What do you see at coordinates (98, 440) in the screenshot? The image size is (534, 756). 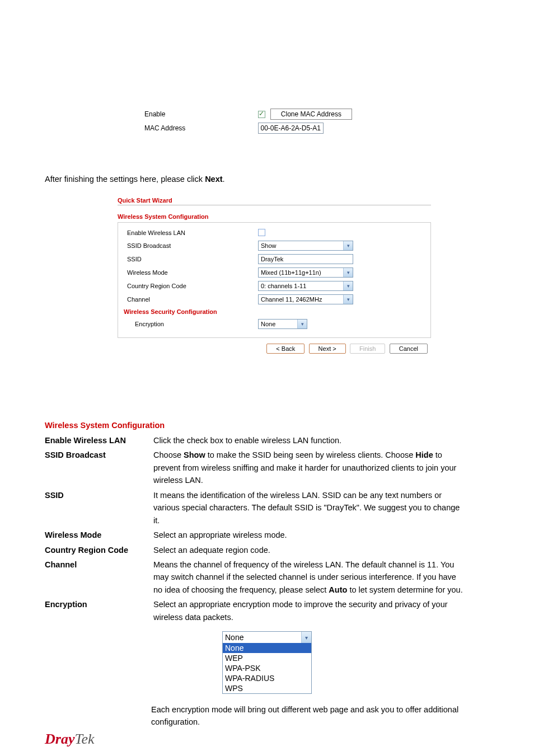 I see `def-name: Enable Wireless LAN` at bounding box center [98, 440].